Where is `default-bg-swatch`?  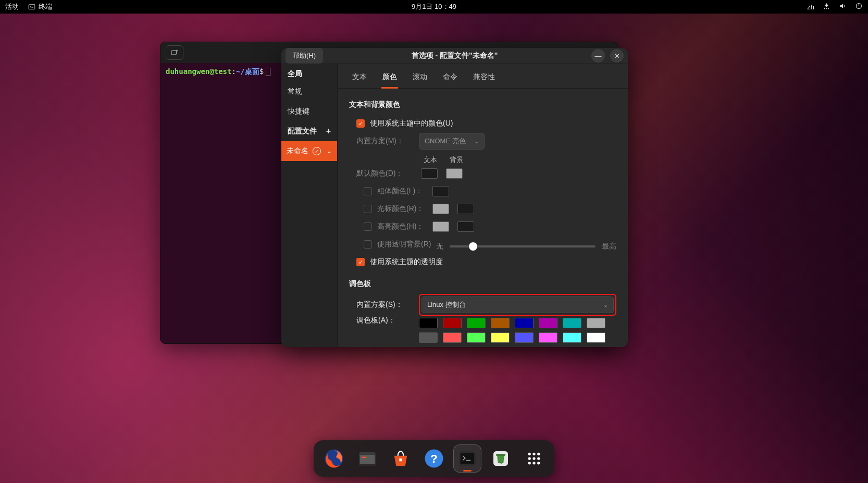
default-bg-swatch is located at coordinates (454, 174).